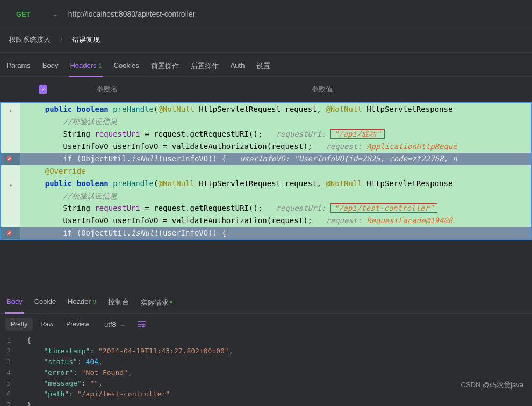 This screenshot has width=532, height=406. Describe the element at coordinates (266, 13) in the screenshot. I see `request-top-bar: GET ⌄` at that location.